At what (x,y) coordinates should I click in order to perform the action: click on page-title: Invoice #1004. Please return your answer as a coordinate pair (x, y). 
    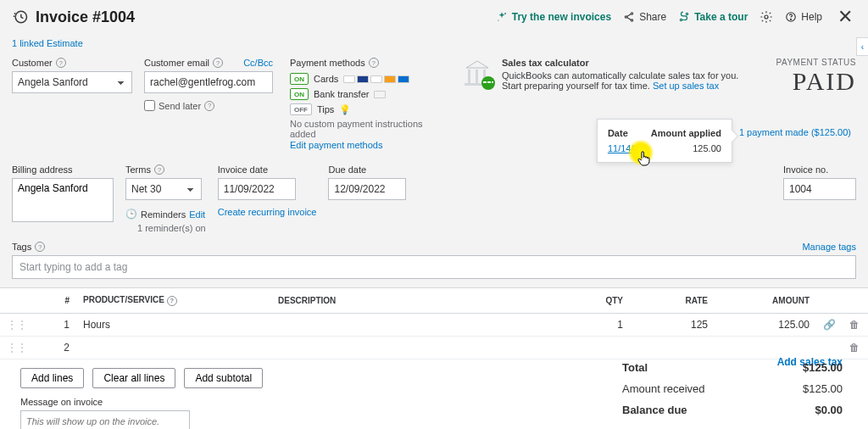
    Looking at the image, I should click on (85, 17).